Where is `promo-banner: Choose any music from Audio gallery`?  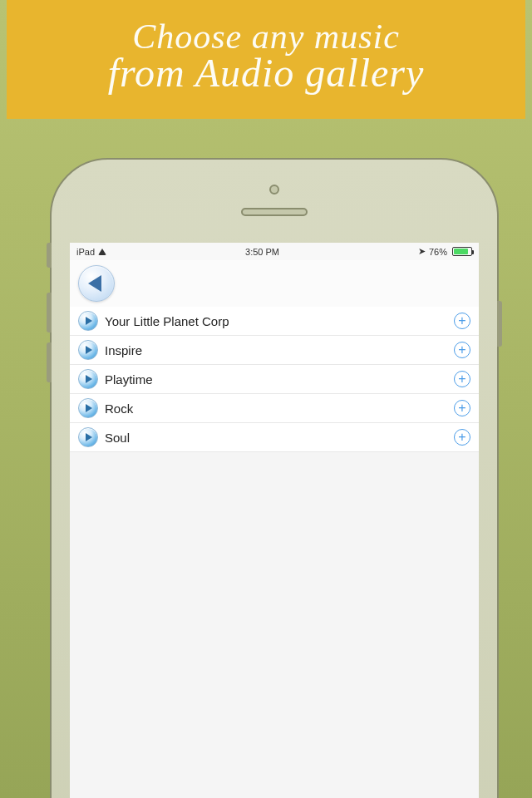 promo-banner: Choose any music from Audio gallery is located at coordinates (266, 60).